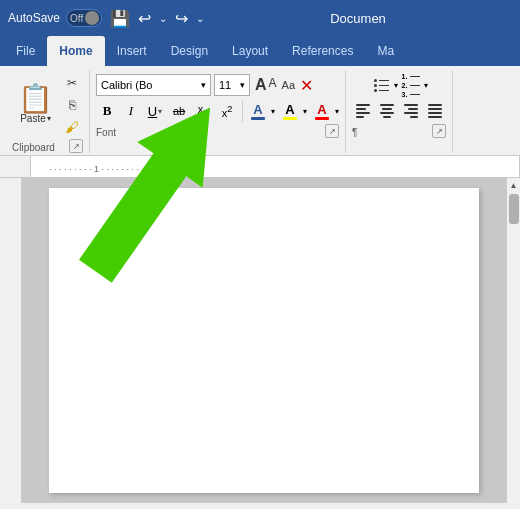 The width and height of the screenshot is (520, 509). Describe the element at coordinates (72, 127) in the screenshot. I see `format-painter-button: 🖌` at that location.